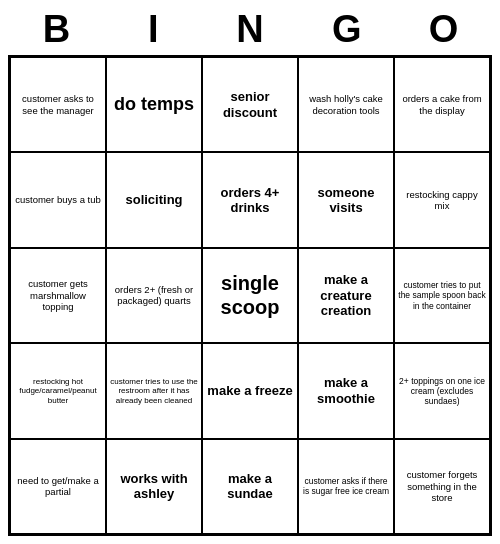  What do you see at coordinates (444, 30) in the screenshot?
I see `letter-o: O` at bounding box center [444, 30].